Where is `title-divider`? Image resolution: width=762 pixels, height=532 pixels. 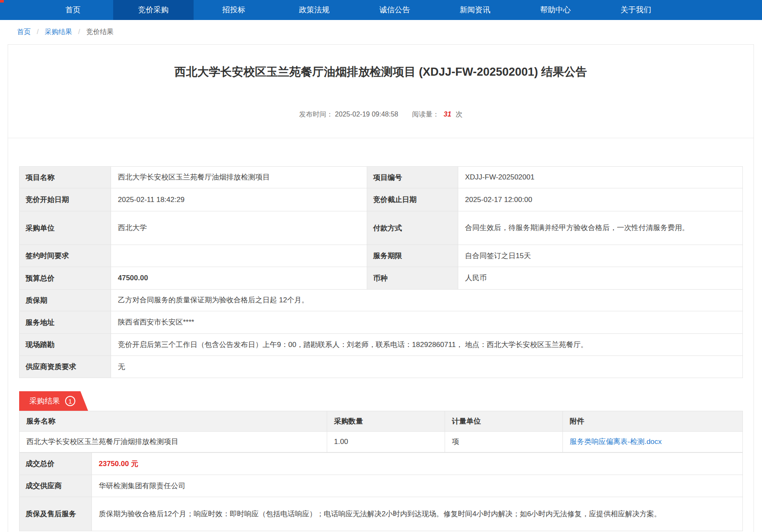
title-divider is located at coordinates (381, 138).